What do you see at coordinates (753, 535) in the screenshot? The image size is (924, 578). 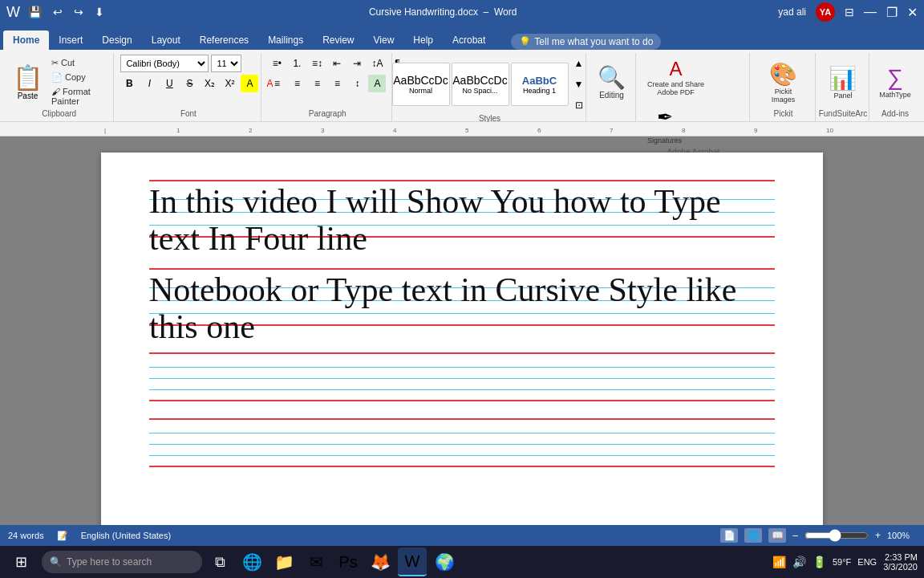 I see `web-layout-btn: 🌐` at bounding box center [753, 535].